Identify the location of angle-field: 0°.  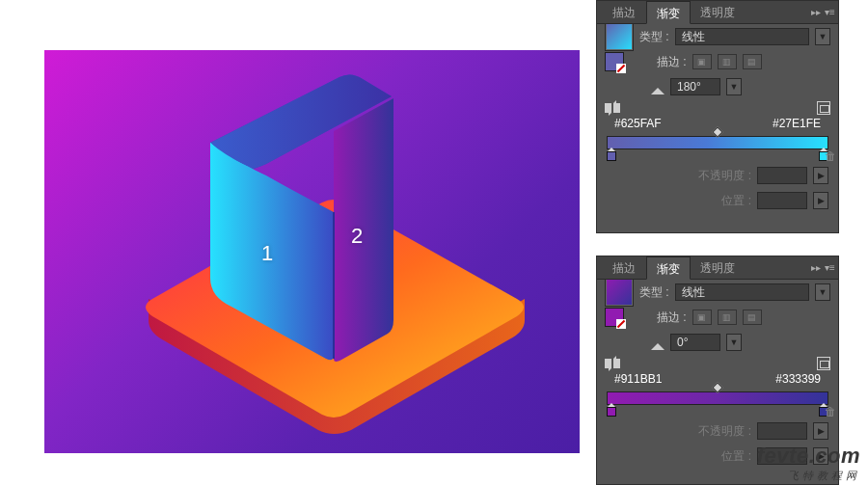
(695, 342).